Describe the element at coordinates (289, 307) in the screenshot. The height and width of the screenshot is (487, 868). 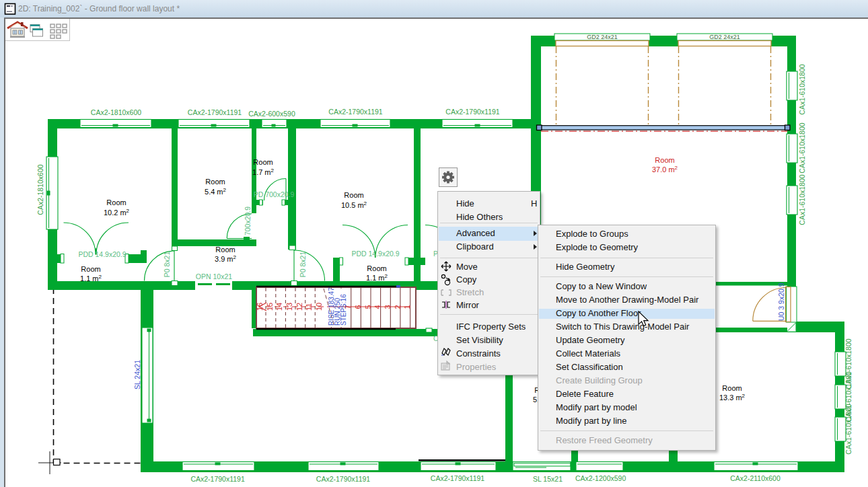
I see `svg-text: 13` at that location.